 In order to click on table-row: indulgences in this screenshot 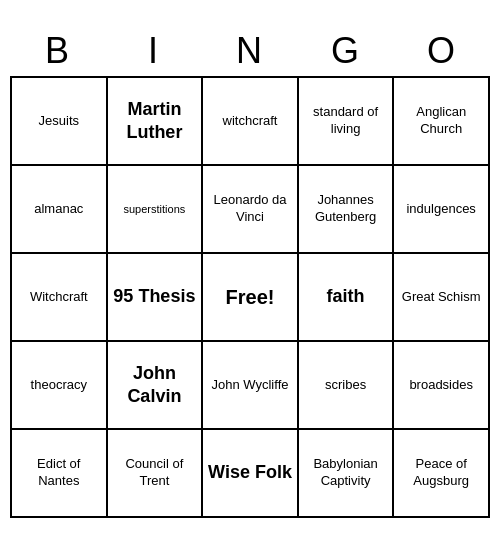, I will do `click(442, 210)`.